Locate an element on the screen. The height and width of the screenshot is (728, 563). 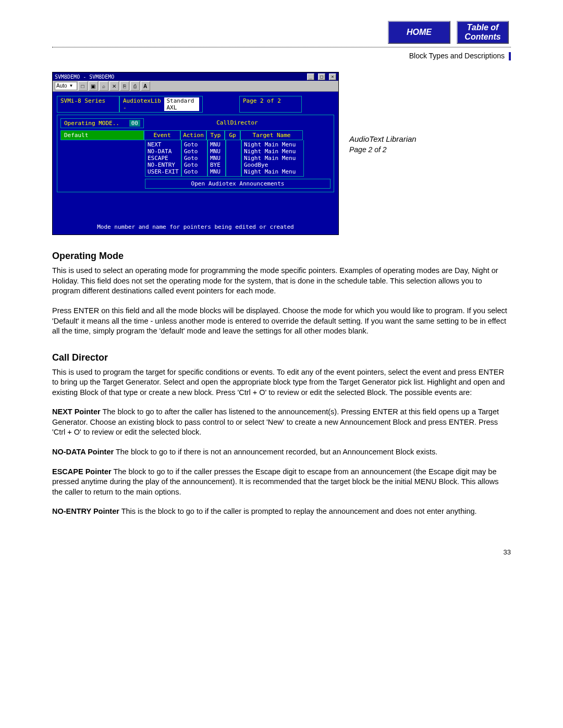
page-indicator: Page 2 of 2 is located at coordinates (271, 104).